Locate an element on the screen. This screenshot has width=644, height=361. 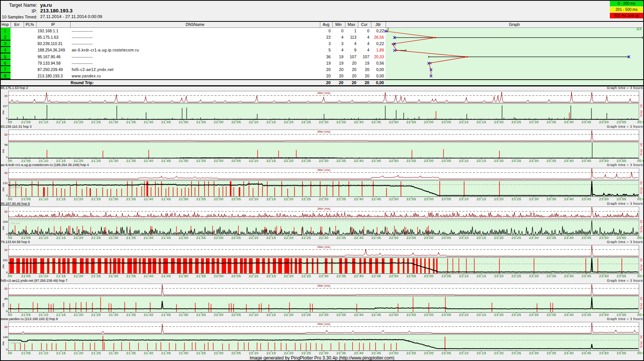
svg-text: 23:40 is located at coordinates (569, 237).